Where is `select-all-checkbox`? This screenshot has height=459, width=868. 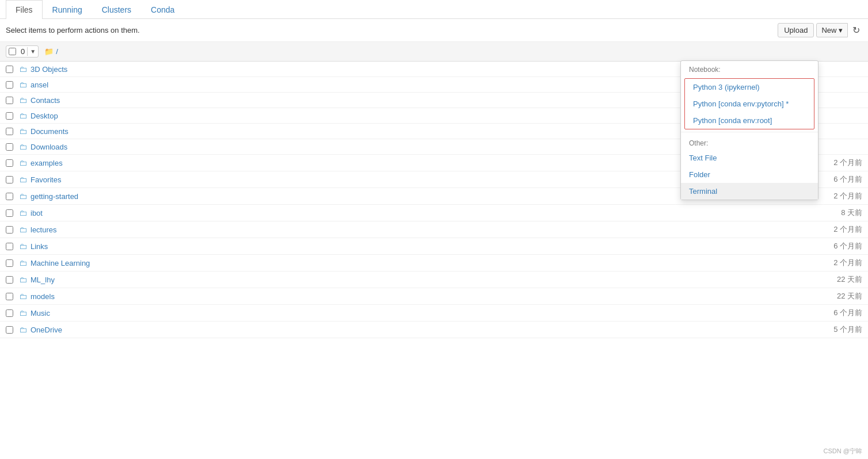 select-all-checkbox is located at coordinates (13, 52).